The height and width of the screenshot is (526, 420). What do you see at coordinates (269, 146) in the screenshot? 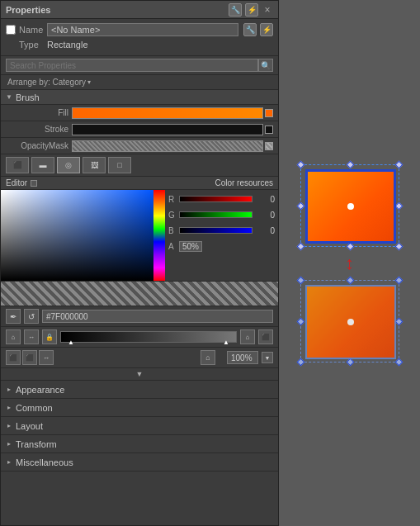
I see `opacity-mask-swatch` at bounding box center [269, 146].